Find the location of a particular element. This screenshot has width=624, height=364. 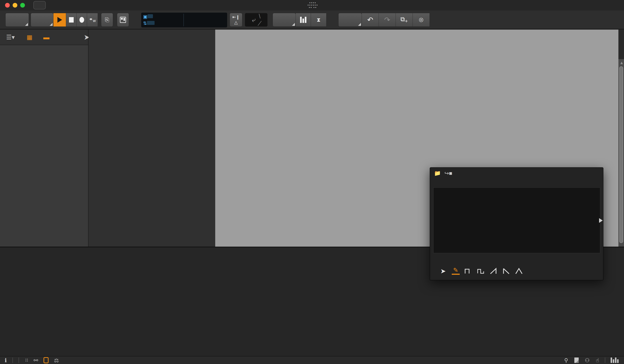

ramp-up-tool-icon is located at coordinates (494, 271).